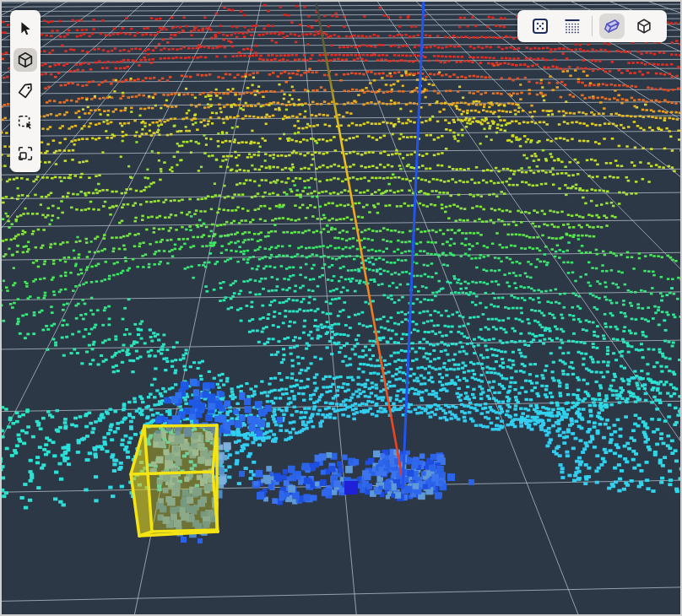  What do you see at coordinates (612, 26) in the screenshot?
I see `perspective-view-button` at bounding box center [612, 26].